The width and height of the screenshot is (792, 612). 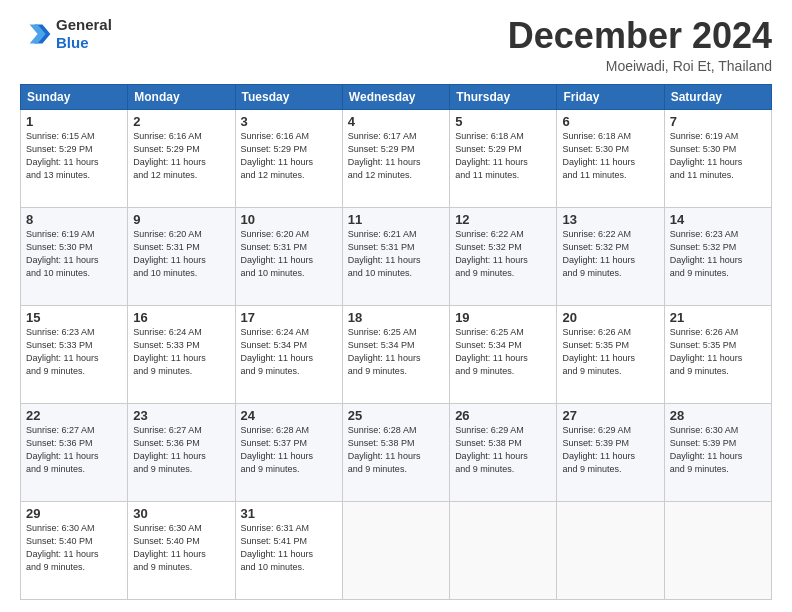 I want to click on day-number: 6, so click(x=610, y=122).